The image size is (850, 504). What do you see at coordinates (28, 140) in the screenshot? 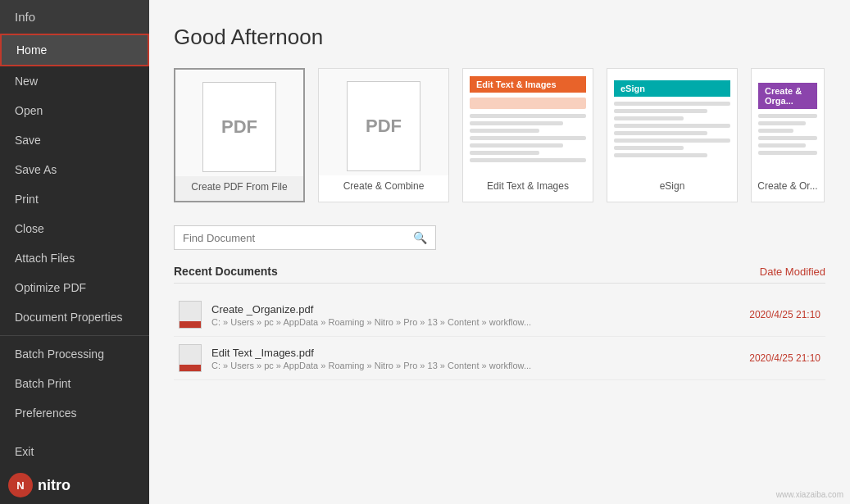
I see `sidebar-save-label: Save` at bounding box center [28, 140].